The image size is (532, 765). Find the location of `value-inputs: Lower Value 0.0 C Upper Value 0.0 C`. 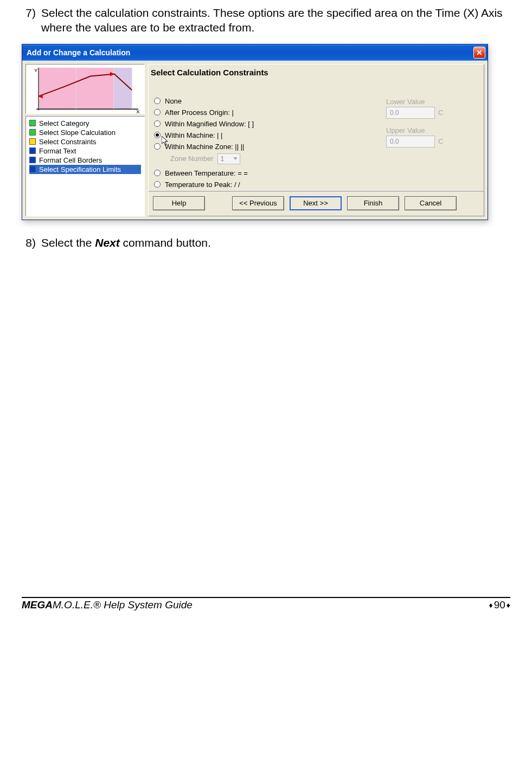

value-inputs: Lower Value 0.0 C Upper Value 0.0 C is located at coordinates (432, 143).